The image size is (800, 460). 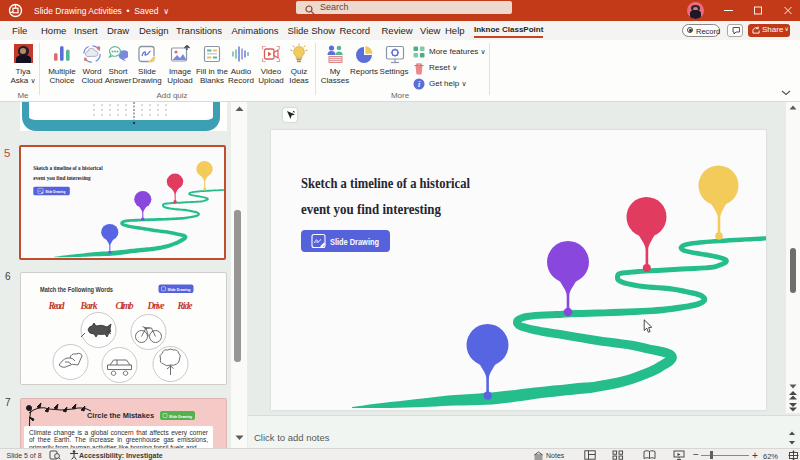 I want to click on svg-text: Drive, so click(x=156, y=306).